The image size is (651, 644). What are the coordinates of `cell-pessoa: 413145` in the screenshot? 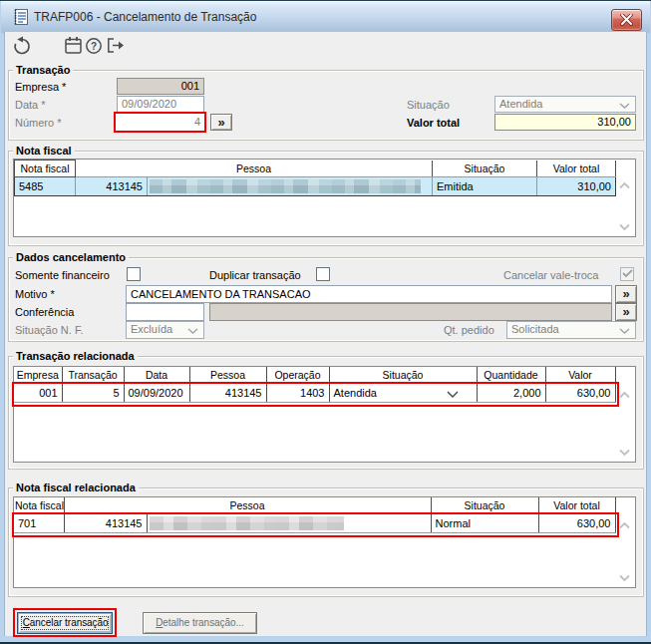 It's located at (227, 393).